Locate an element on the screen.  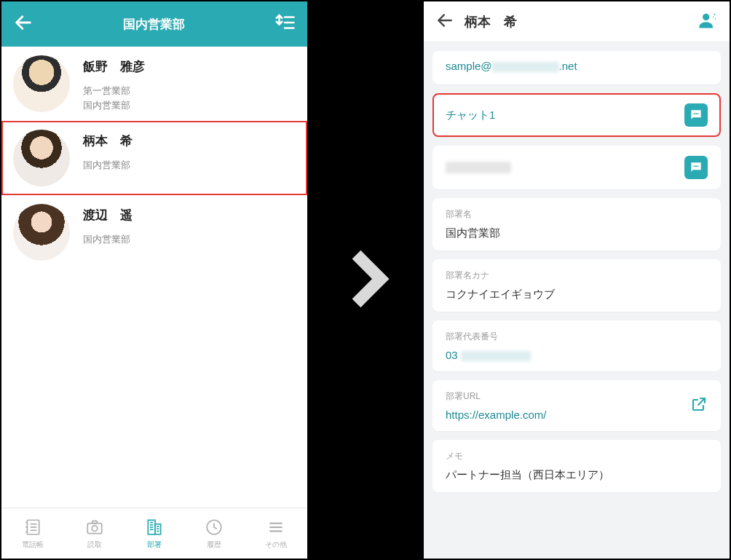
nav-department: 部署 is located at coordinates (154, 534).